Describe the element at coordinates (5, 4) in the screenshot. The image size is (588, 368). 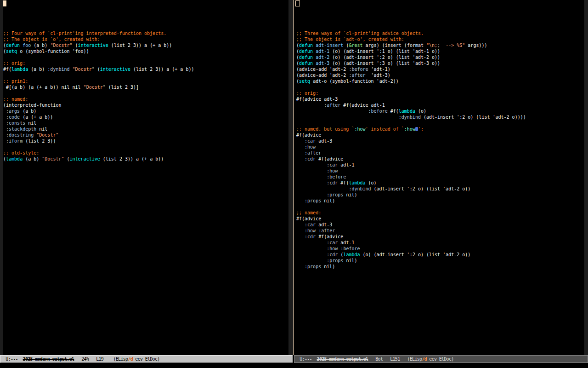
I see `text-cursor-block` at that location.